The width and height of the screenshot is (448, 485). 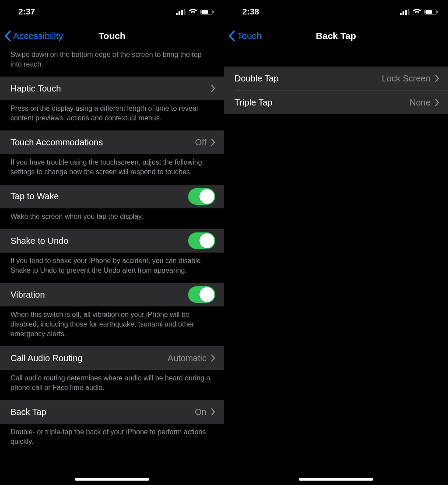 I want to click on triple-tap-row: Triple Tap None, so click(x=336, y=102).